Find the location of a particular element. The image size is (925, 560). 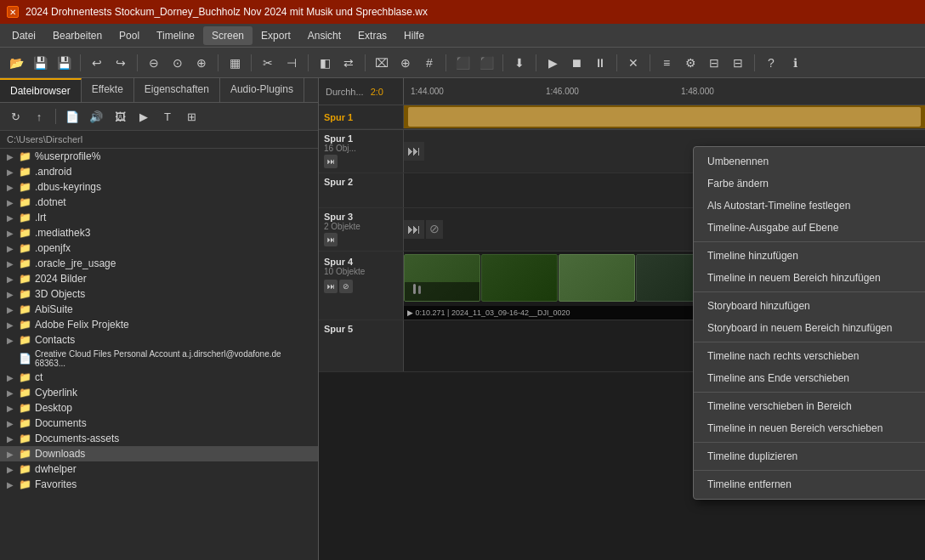

browser-refresh: ↻ is located at coordinates (15, 116).